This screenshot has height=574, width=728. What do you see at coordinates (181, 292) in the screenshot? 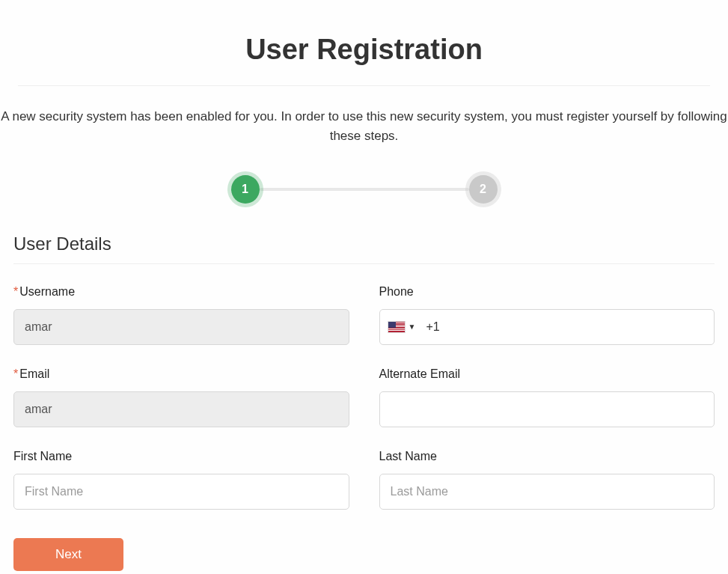
I see `username-label: Username` at bounding box center [181, 292].